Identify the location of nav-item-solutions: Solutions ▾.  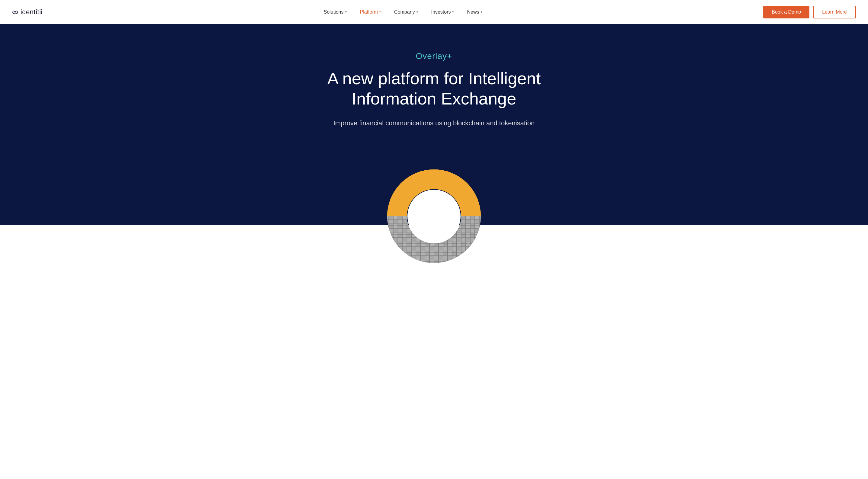
(335, 12).